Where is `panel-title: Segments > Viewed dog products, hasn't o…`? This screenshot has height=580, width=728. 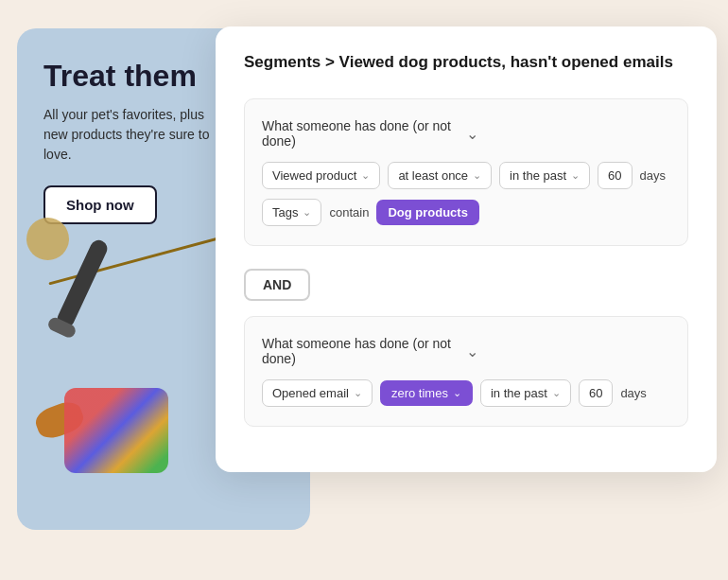 panel-title: Segments > Viewed dog products, hasn't o… is located at coordinates (466, 62).